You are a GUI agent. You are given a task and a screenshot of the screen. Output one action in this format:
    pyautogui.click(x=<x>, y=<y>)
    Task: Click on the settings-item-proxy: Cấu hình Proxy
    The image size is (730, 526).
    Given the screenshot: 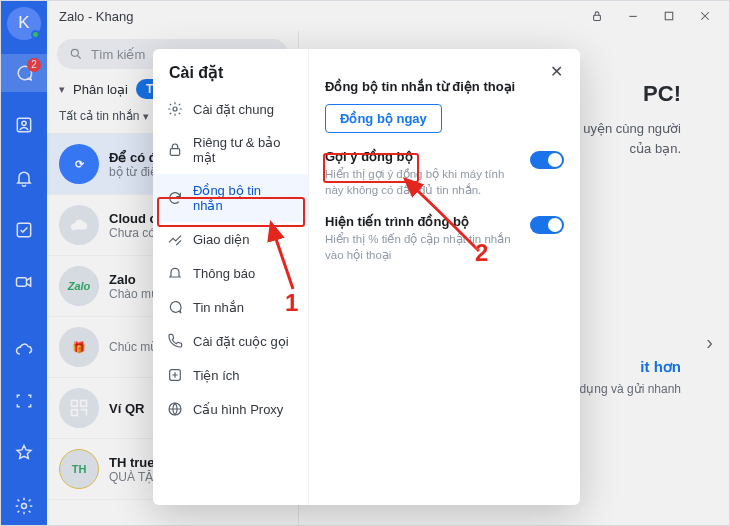 What is the action you would take?
    pyautogui.click(x=230, y=409)
    